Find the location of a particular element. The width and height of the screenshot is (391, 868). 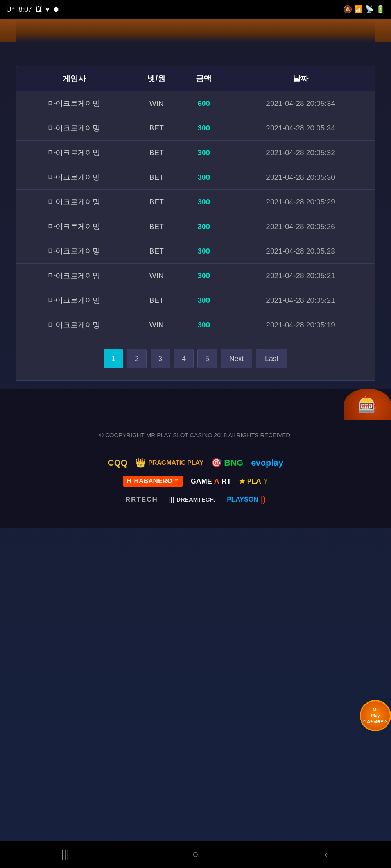

slot-image-area: 🎰 is located at coordinates (196, 404).